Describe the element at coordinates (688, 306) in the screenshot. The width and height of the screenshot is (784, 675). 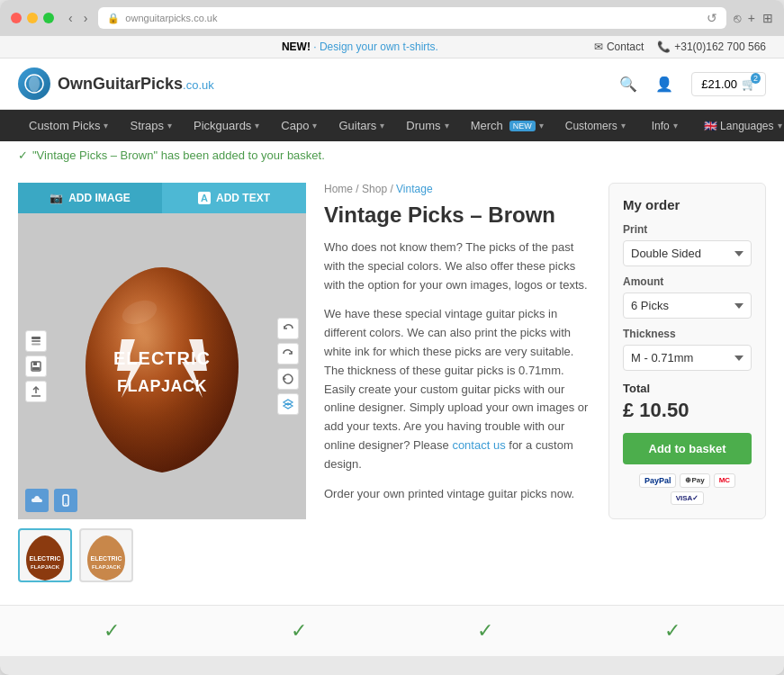
I see `amount-select: 6 Picks` at that location.